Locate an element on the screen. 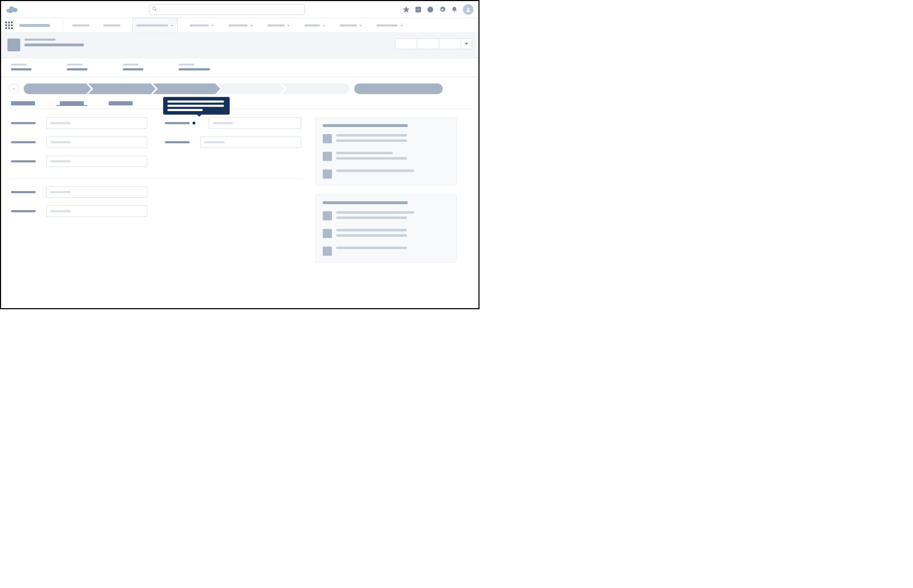  path-complete-button is located at coordinates (399, 89).